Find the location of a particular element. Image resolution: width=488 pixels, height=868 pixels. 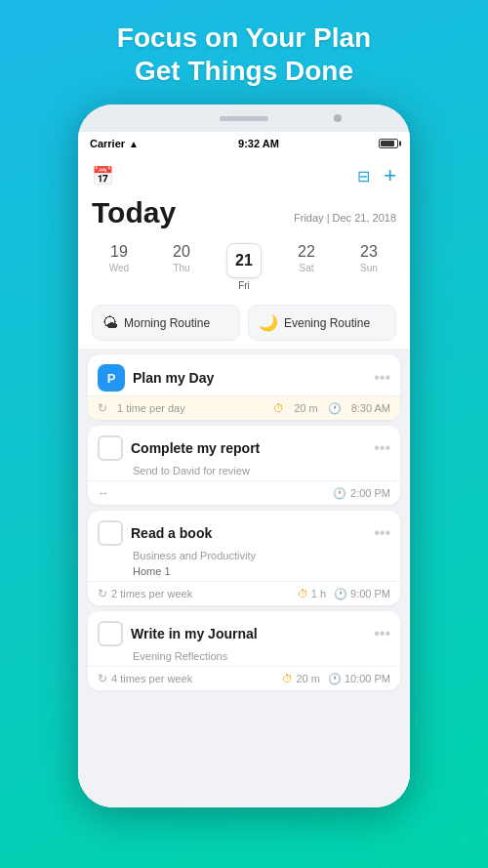

report-checkbox is located at coordinates (110, 448).